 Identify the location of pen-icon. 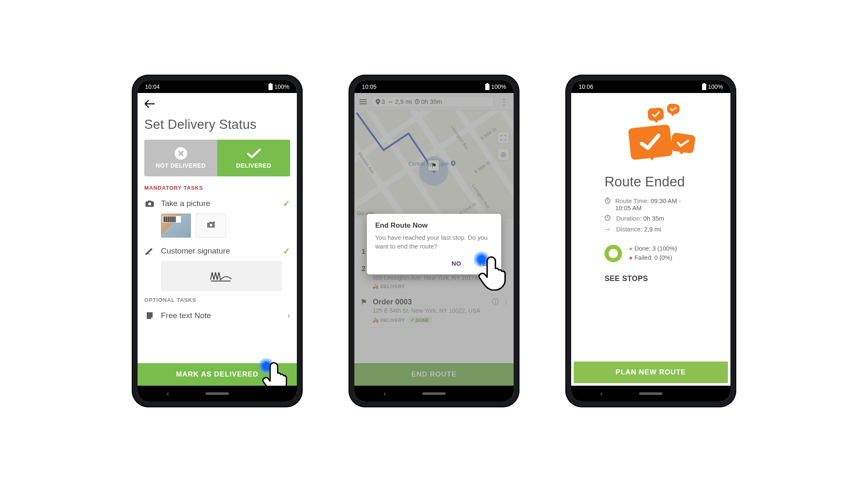
(150, 251).